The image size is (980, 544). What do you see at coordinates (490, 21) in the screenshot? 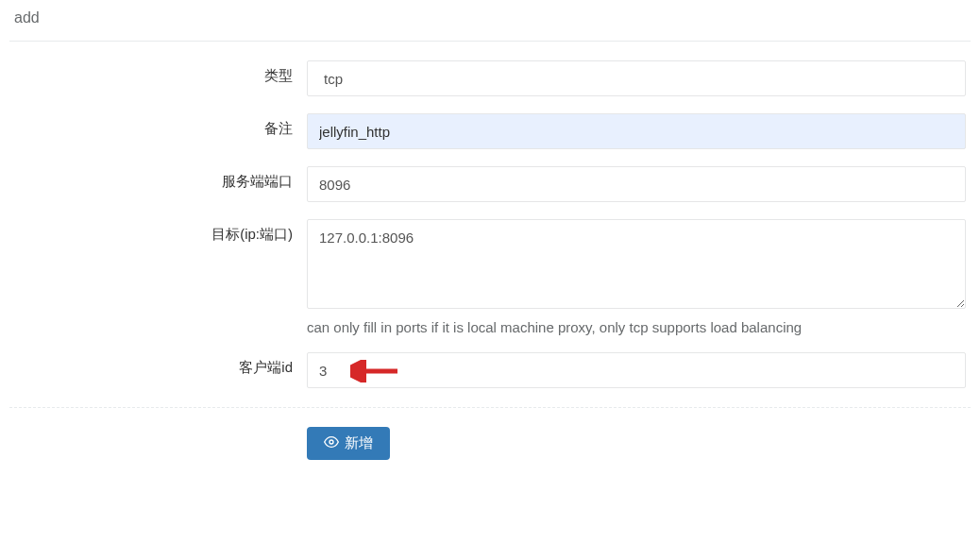
I see `page-title: add` at bounding box center [490, 21].